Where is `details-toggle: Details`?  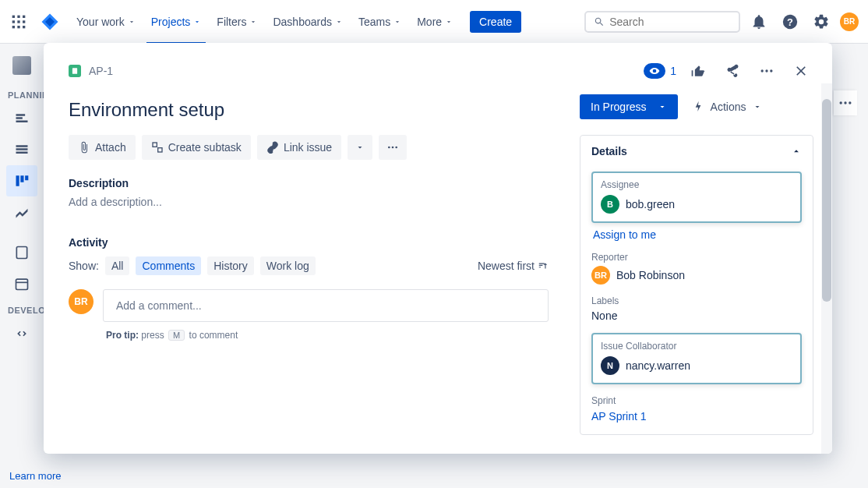
details-toggle: Details is located at coordinates (697, 151).